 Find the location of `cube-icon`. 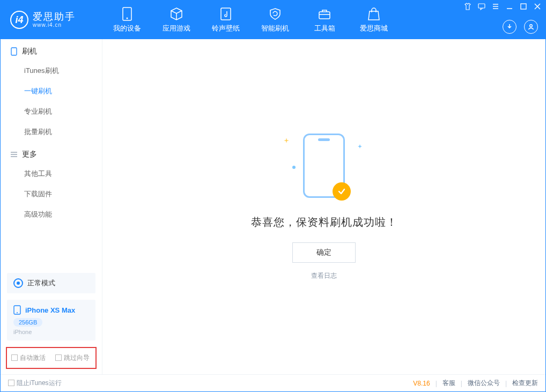

cube-icon is located at coordinates (176, 14).